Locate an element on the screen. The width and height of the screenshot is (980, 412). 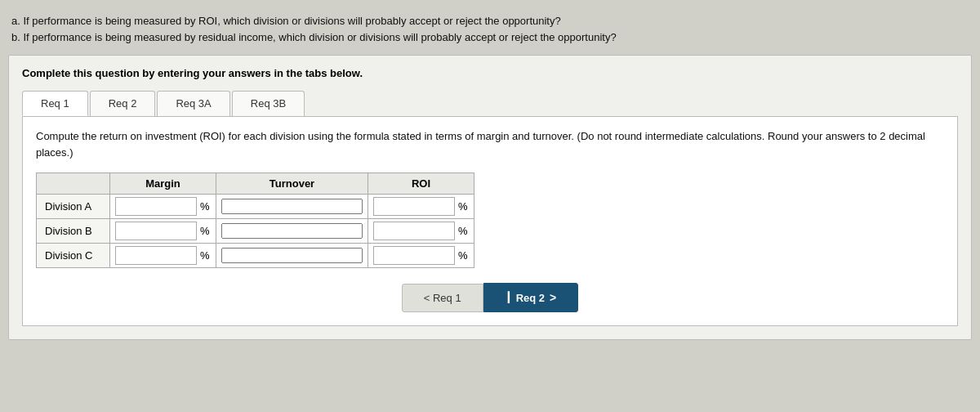
division-a-margin-pct: % is located at coordinates (205, 206).